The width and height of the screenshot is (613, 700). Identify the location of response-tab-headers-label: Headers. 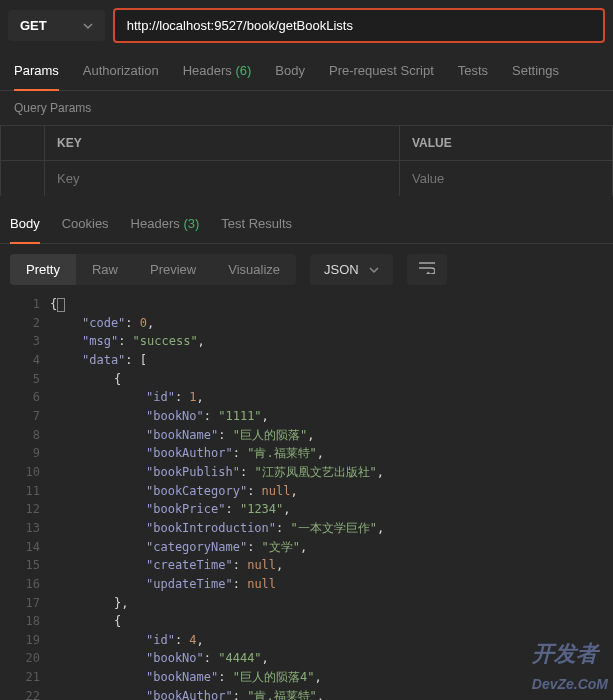
(156, 224).